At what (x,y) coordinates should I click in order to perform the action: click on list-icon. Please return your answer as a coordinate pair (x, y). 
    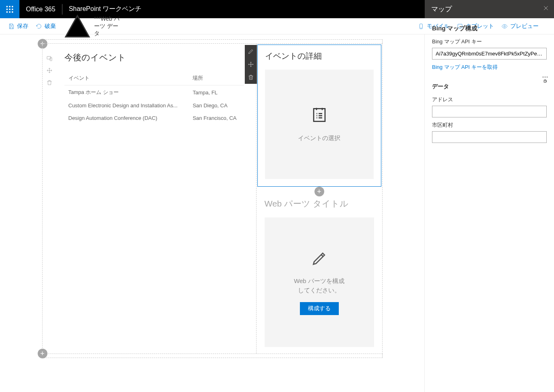
    Looking at the image, I should click on (319, 116).